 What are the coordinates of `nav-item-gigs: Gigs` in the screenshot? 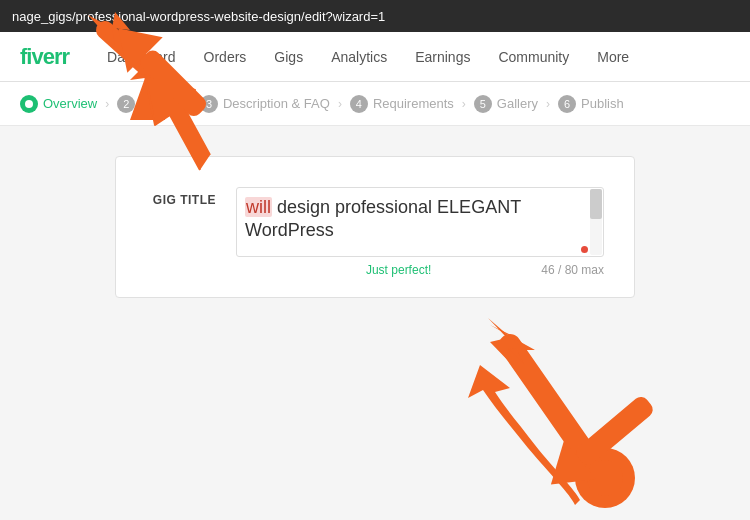 It's located at (288, 57).